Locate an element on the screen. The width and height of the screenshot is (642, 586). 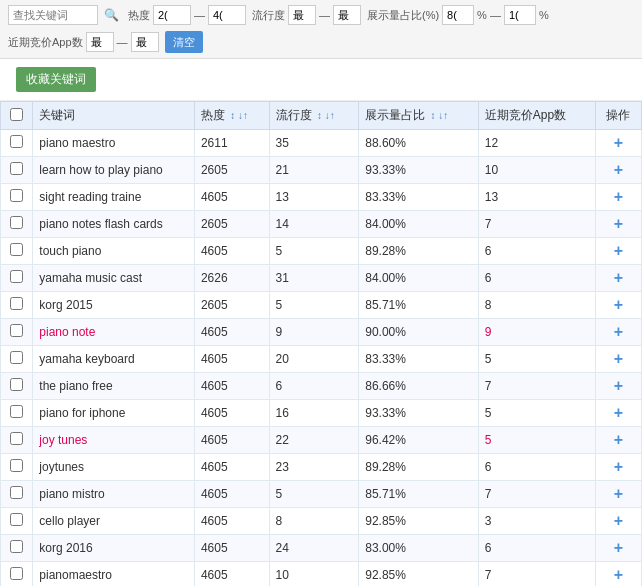
display-from-input is located at coordinates (458, 15).